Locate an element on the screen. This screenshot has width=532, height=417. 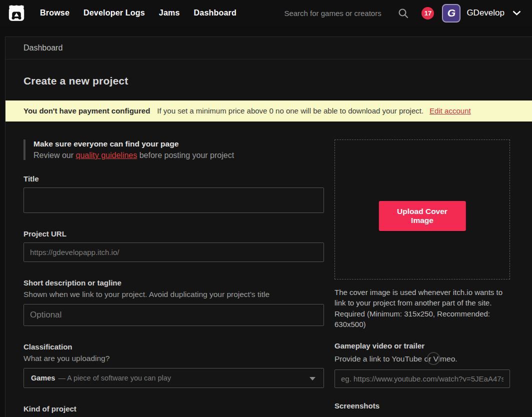
nav-item-jams: Jams is located at coordinates (170, 13).